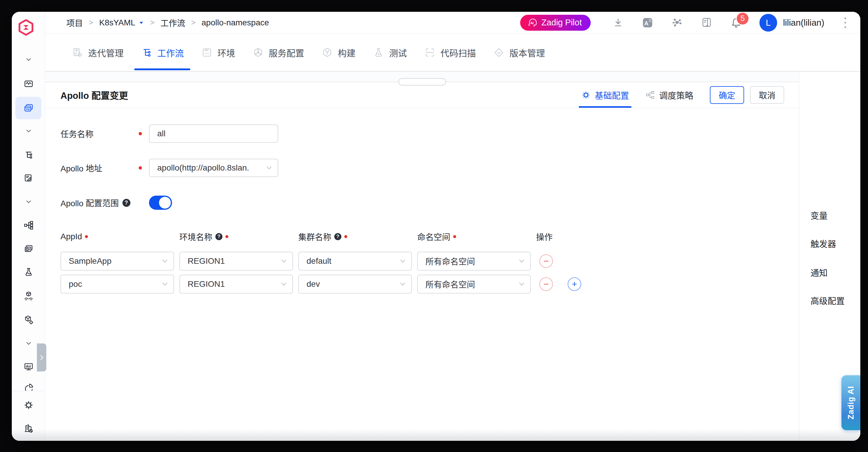 This screenshot has height=452, width=868. Describe the element at coordinates (29, 84) in the screenshot. I see `sidebar-item-dashboard` at that location.